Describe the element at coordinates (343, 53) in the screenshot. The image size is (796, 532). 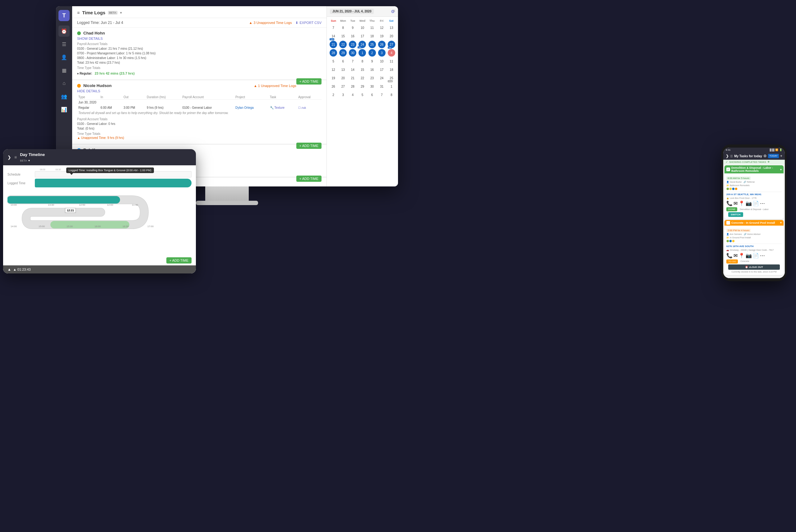
I see `cal-day-29: 29` at that location.